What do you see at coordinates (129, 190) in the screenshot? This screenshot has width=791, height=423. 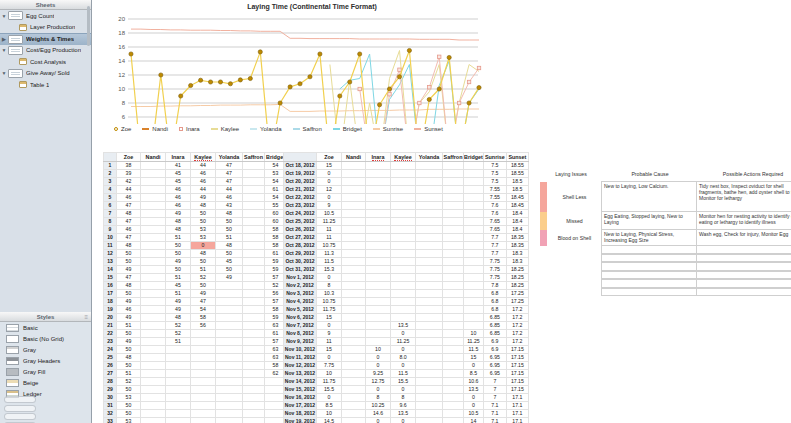 I see `data-cell: 44` at bounding box center [129, 190].